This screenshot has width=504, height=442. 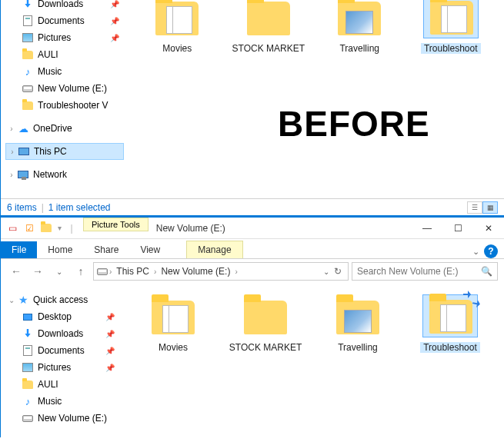 What do you see at coordinates (472, 299) in the screenshot?
I see `share-overlay-icon` at bounding box center [472, 299].